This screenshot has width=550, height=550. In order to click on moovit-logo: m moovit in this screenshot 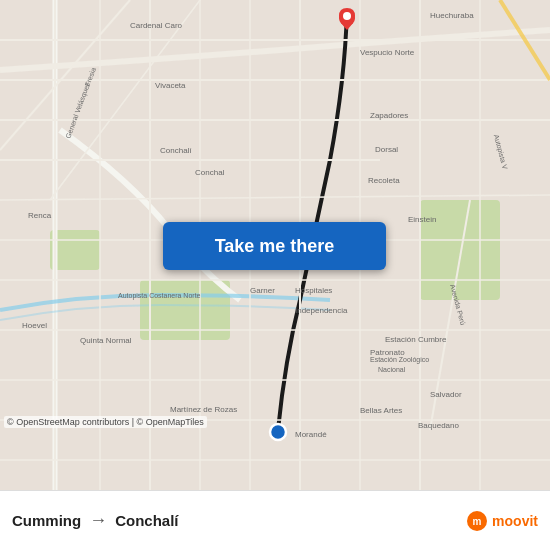, I will do `click(502, 521)`.